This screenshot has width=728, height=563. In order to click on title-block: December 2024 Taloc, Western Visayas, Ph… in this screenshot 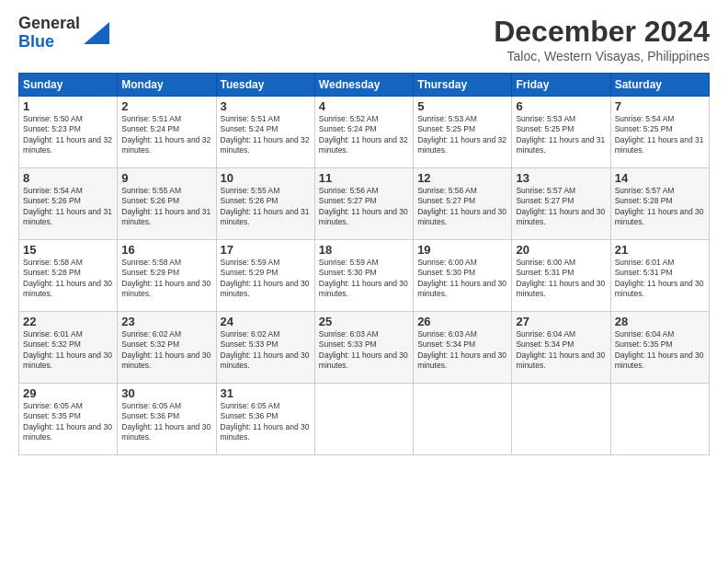, I will do `click(601, 39)`.